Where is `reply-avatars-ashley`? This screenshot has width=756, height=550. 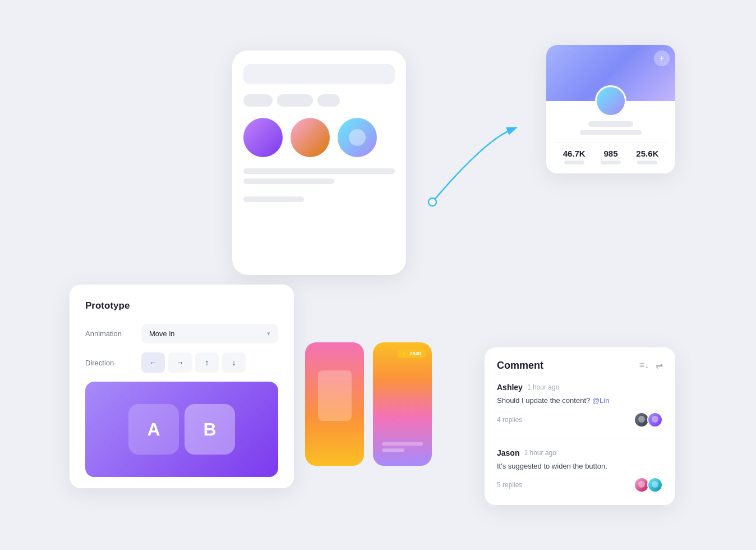
reply-avatars-ashley is located at coordinates (648, 420).